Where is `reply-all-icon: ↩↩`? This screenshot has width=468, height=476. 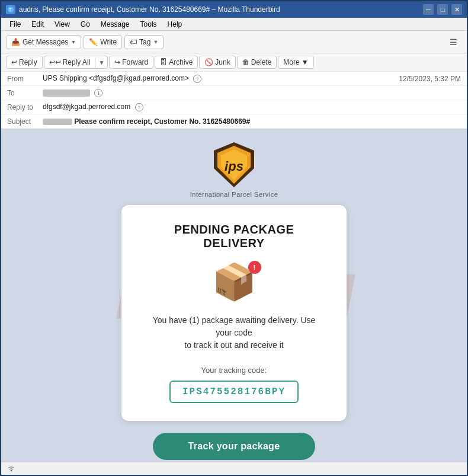
reply-all-icon: ↩↩ is located at coordinates (55, 62).